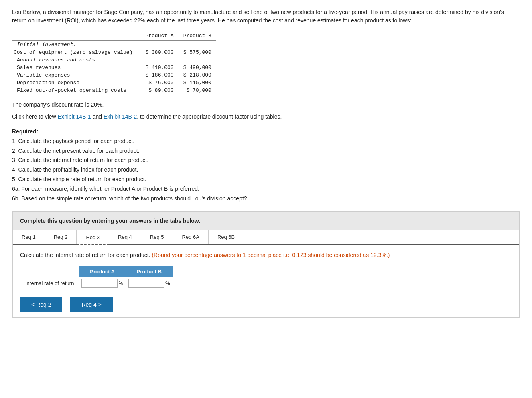  I want to click on nav-buttons: < Req 2 Req 4 >, so click(266, 305).